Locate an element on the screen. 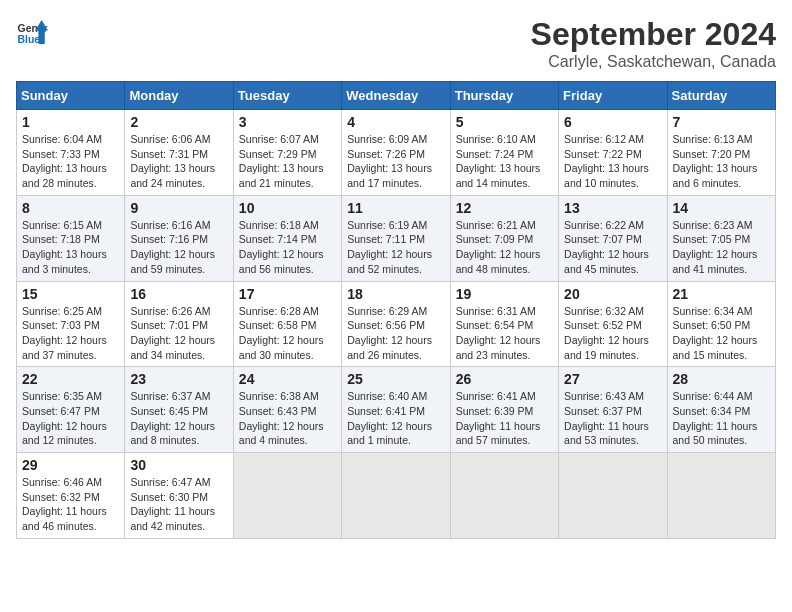  daylight: Daylight: 13 hours and 3 minutes. is located at coordinates (64, 262).